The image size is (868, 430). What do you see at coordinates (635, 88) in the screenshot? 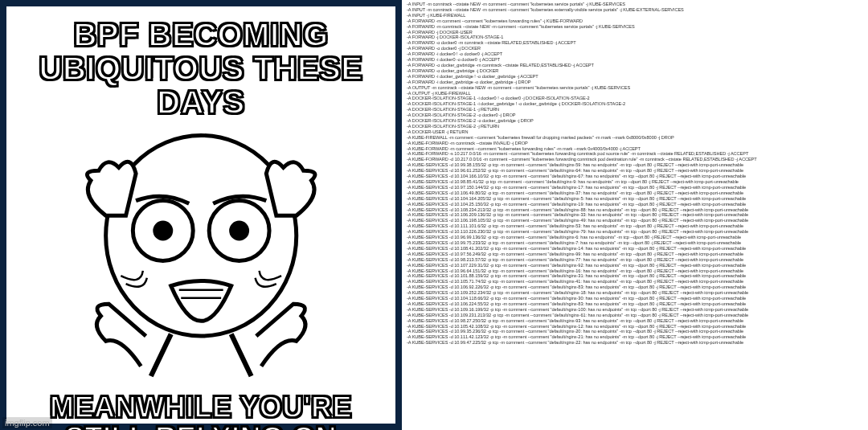
I see `iptables-rule-line: -A OUTPUT -m conntrack --ctstate NEW -m …` at bounding box center [635, 88].